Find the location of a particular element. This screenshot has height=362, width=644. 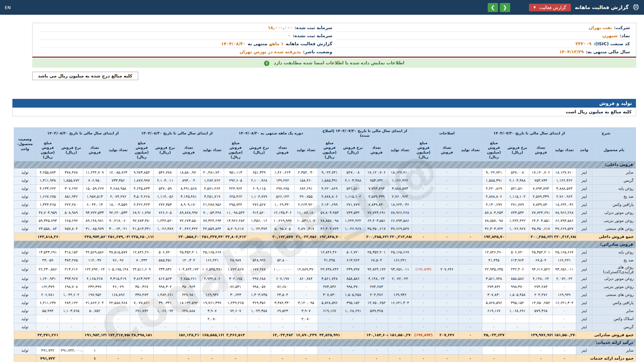

info-value: ۱ ماهه is located at coordinates (276, 44).